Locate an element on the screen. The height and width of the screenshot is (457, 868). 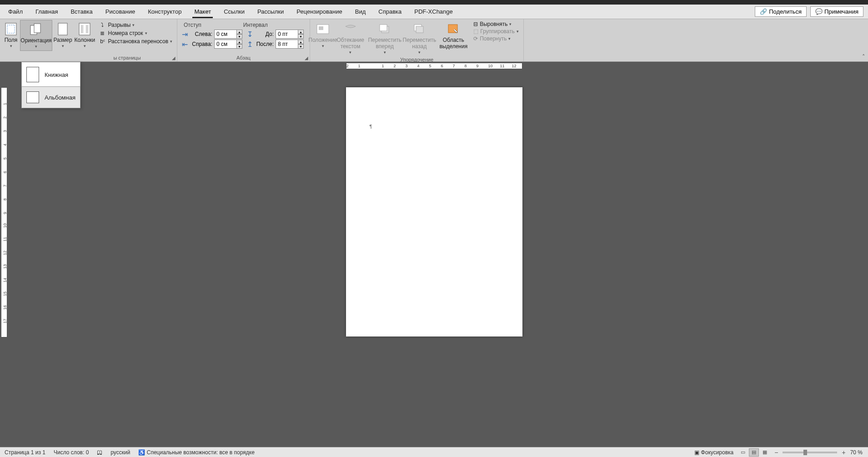
align-button: ⊟ Выровнять ▾ is located at coordinates (496, 24).